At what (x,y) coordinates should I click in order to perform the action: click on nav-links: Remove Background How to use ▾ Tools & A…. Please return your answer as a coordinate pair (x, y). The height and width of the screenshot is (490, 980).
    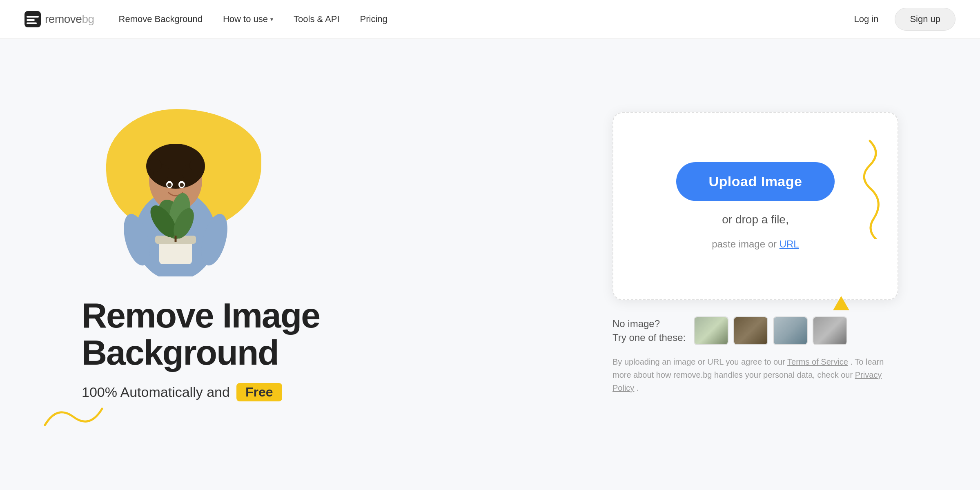
    Looking at the image, I should click on (483, 19).